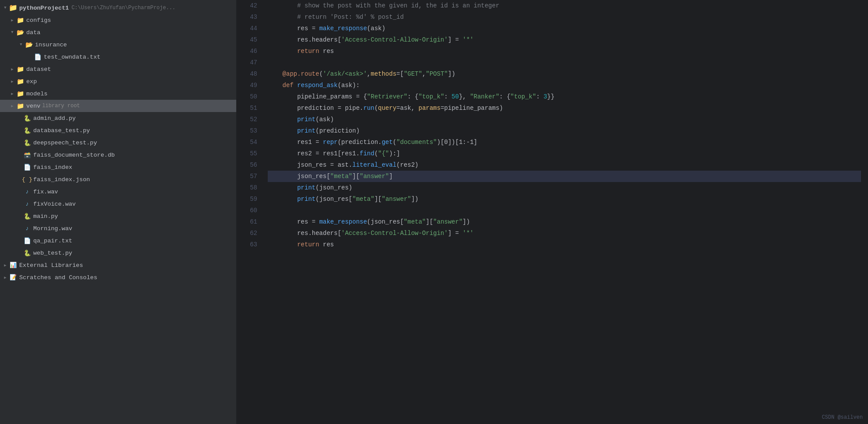 The height and width of the screenshot is (424, 868). Describe the element at coordinates (65, 143) in the screenshot. I see `sidebar-label-deepspeech-test: deepspeech_test.py` at that location.